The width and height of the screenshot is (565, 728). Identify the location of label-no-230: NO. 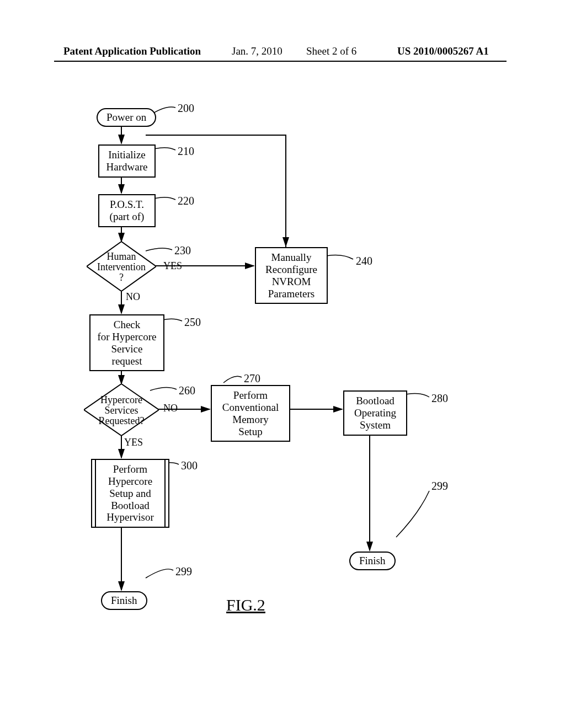
(133, 297).